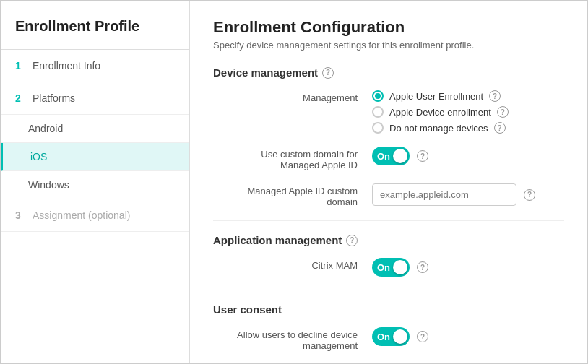 The image size is (588, 364). What do you see at coordinates (439, 129) in the screenshot?
I see `radio-label-do-not-manage: Do not manage devices` at bounding box center [439, 129].